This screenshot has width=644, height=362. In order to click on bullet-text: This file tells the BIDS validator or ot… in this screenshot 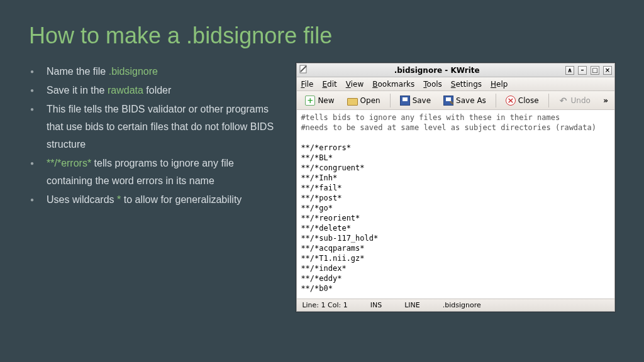, I will do `click(160, 127)`.